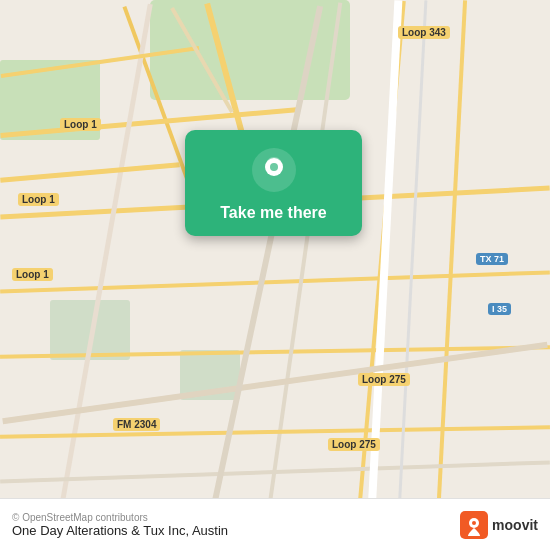  What do you see at coordinates (354, 444) in the screenshot?
I see `road-label-loop275-2: Loop 275` at bounding box center [354, 444].